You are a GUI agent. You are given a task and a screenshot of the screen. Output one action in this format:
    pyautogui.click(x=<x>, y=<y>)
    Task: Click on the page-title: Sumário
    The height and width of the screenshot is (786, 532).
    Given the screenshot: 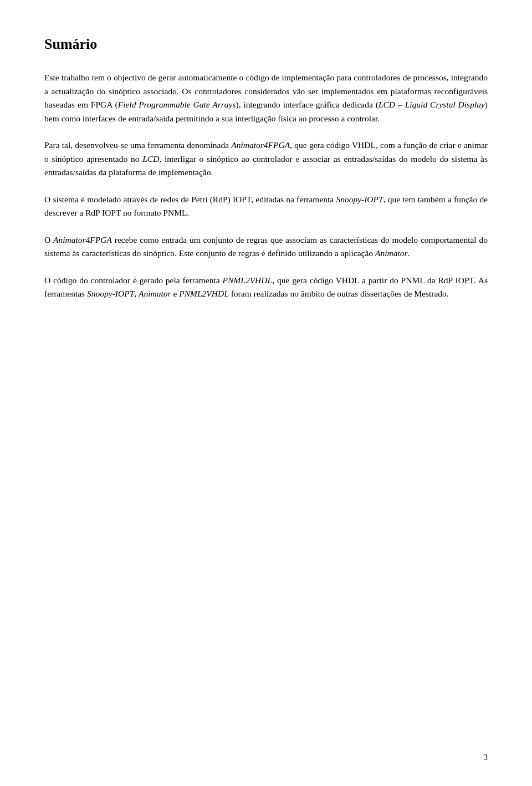 What is the action you would take?
    pyautogui.click(x=266, y=44)
    